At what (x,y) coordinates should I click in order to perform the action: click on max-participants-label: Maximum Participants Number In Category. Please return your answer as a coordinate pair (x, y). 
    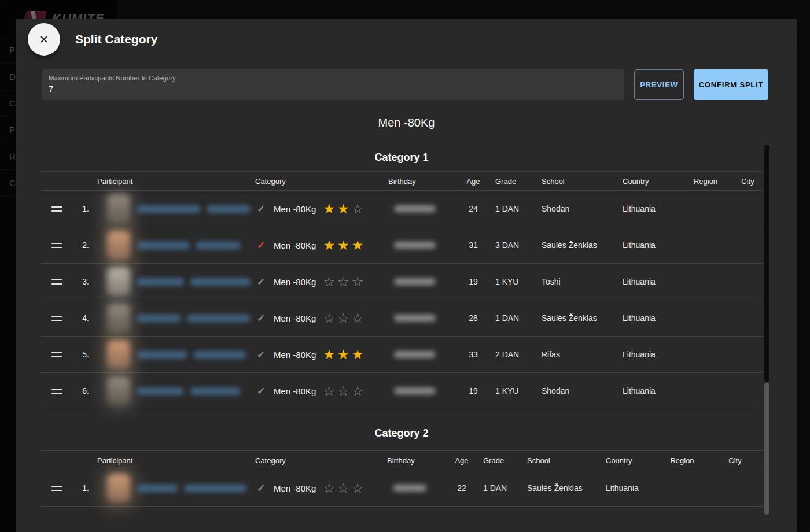
    Looking at the image, I should click on (333, 78).